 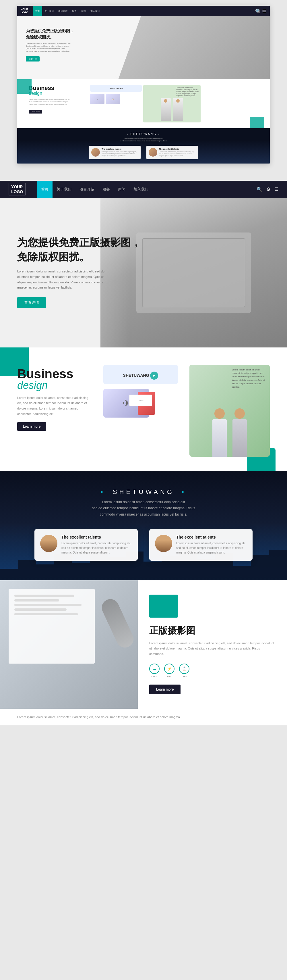 I want to click on business-right-large: Lorem ipsum dolor sit amet, consectetur …, so click(x=230, y=411).